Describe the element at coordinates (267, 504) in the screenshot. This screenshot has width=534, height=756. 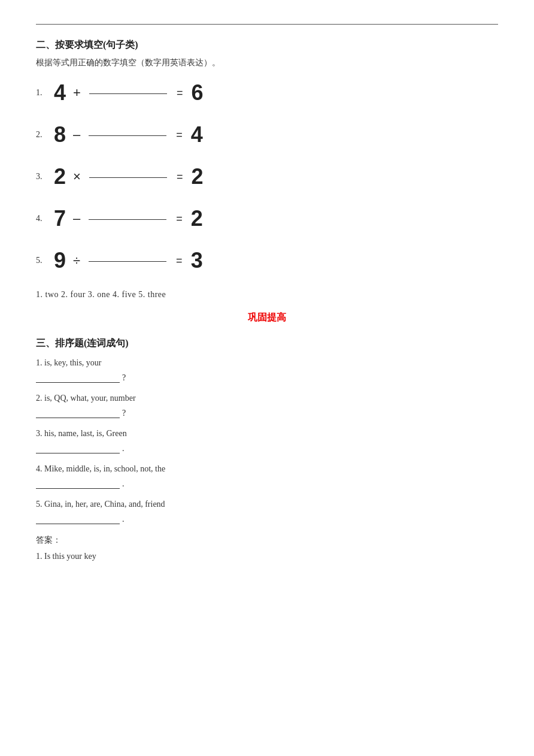
I see `reorder-words-5: 5. Gina, in, her, are, China, and, frien…` at that location.